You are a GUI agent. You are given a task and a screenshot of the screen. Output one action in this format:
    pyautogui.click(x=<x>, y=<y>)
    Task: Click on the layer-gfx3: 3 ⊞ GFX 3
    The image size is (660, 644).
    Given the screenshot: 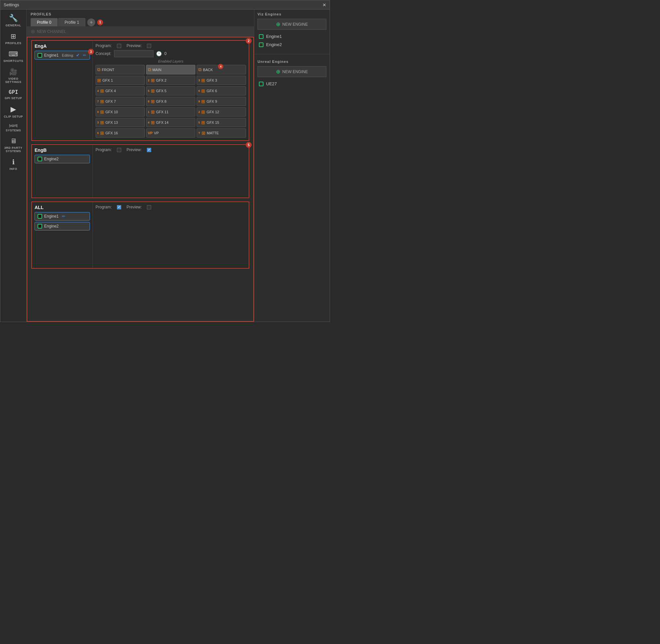 What is the action you would take?
    pyautogui.click(x=221, y=80)
    